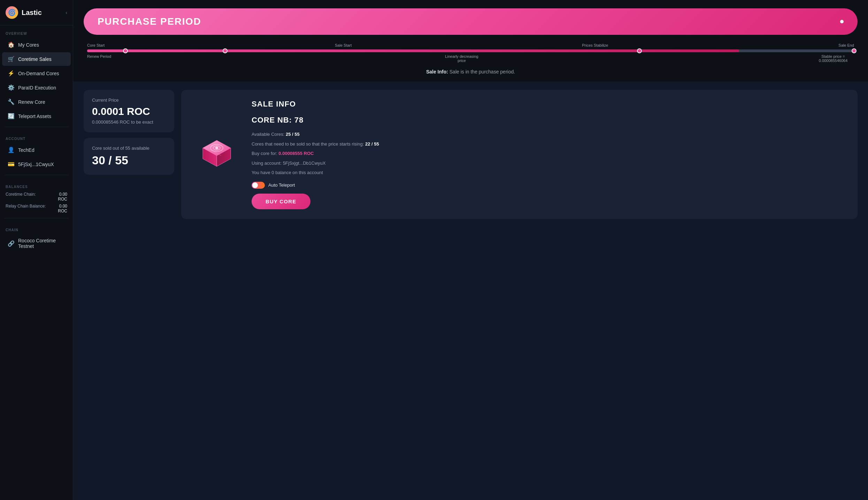 This screenshot has height=500, width=868. I want to click on lightning-icon: ⚡, so click(11, 73).